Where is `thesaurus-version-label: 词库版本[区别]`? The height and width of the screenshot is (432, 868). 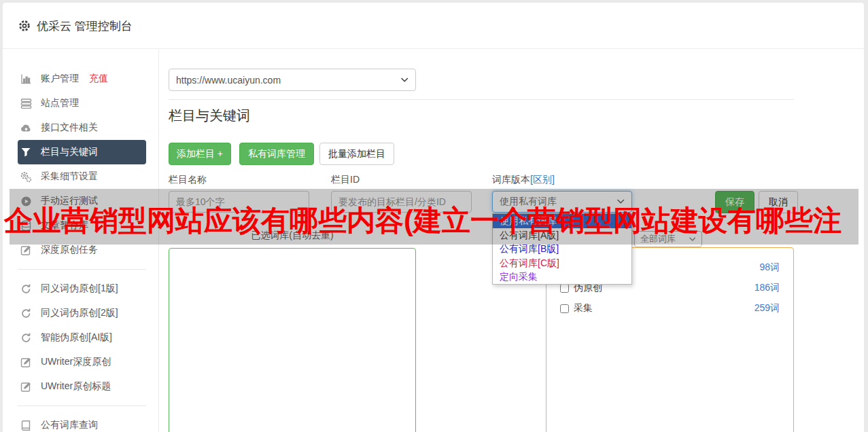
thesaurus-version-label: 词库版本[区别] is located at coordinates (523, 180).